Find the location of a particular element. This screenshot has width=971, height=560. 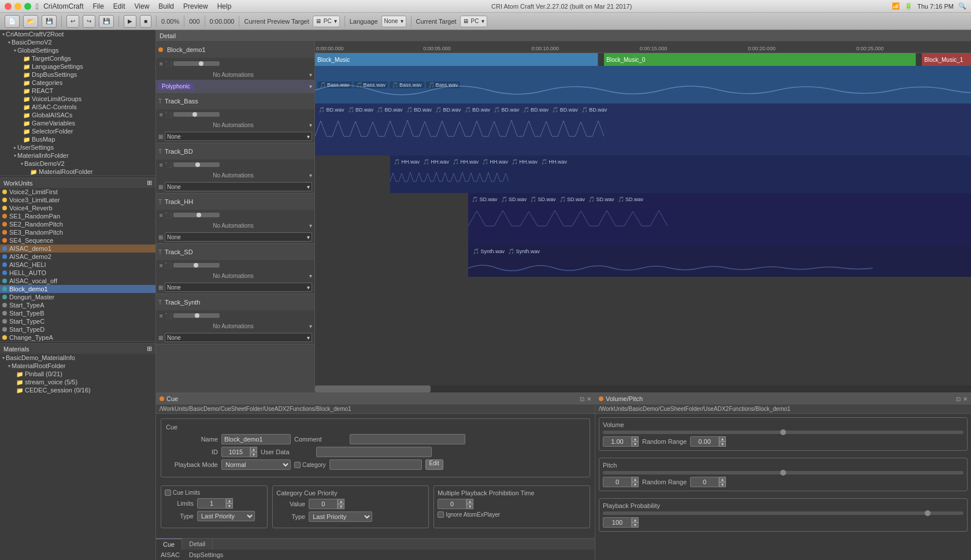

limits-up: ▲ is located at coordinates (229, 500).